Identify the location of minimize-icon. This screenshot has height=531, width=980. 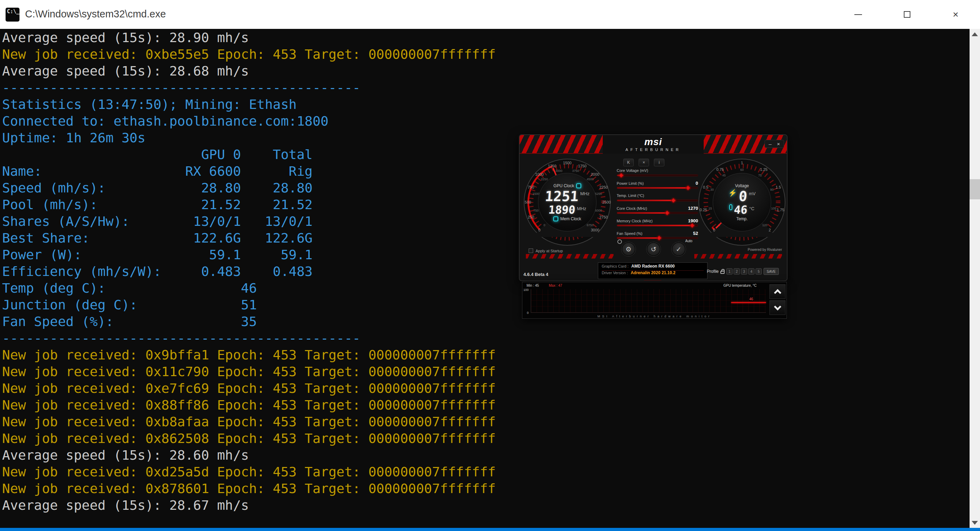
(858, 14).